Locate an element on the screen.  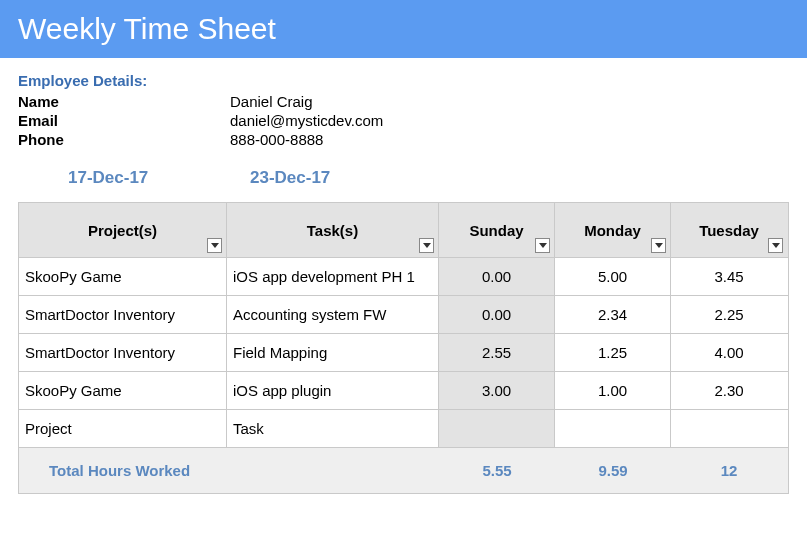
header-sunday-label: Sunday is located at coordinates (496, 230).